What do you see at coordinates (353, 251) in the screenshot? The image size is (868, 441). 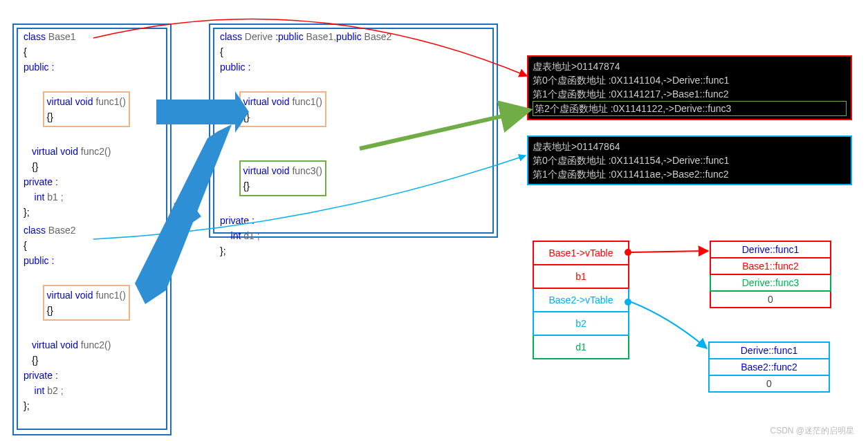 I see `derive-close: };` at bounding box center [353, 251].